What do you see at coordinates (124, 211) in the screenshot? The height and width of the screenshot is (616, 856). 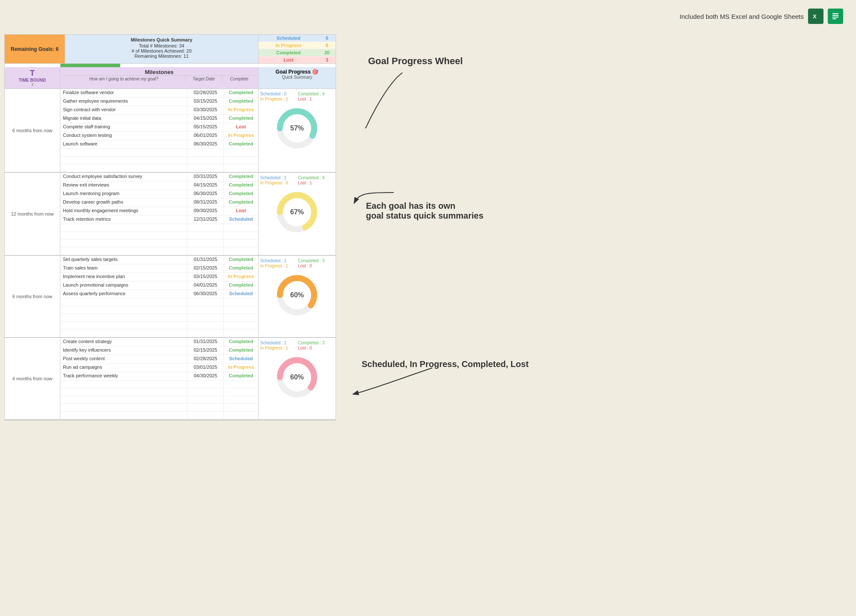 I see `milestone-desc: Hold monthly engagement meetings` at bounding box center [124, 211].